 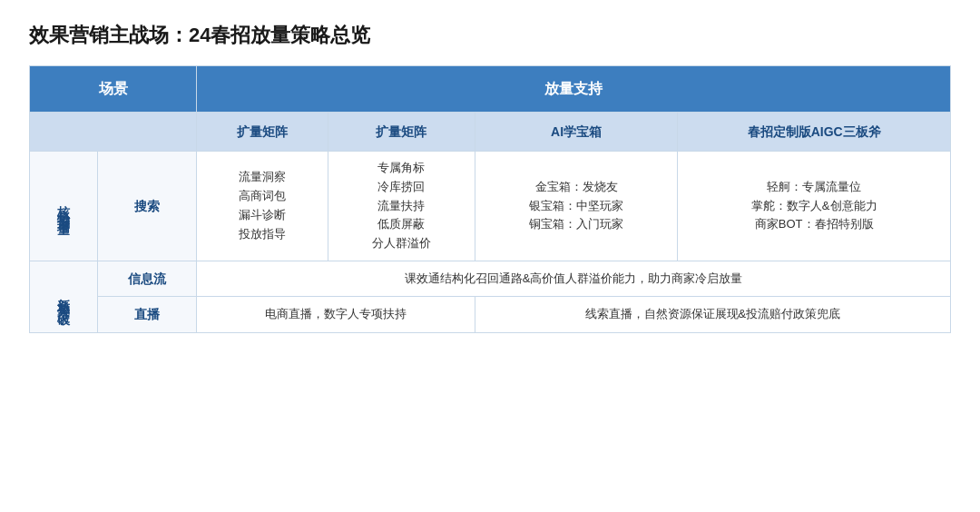 What do you see at coordinates (64, 296) in the screenshot?
I see `group-new: 新场景突破` at bounding box center [64, 296].